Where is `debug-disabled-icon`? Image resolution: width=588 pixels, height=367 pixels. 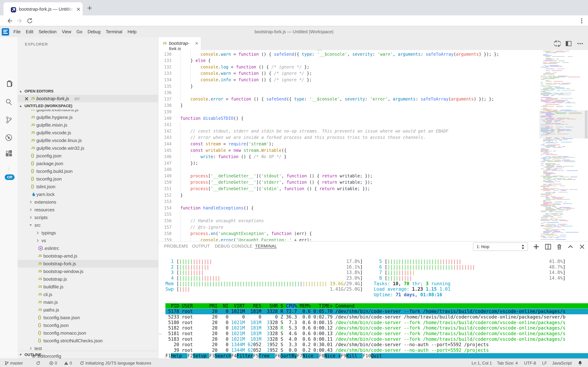 debug-disabled-icon is located at coordinates (9, 138).